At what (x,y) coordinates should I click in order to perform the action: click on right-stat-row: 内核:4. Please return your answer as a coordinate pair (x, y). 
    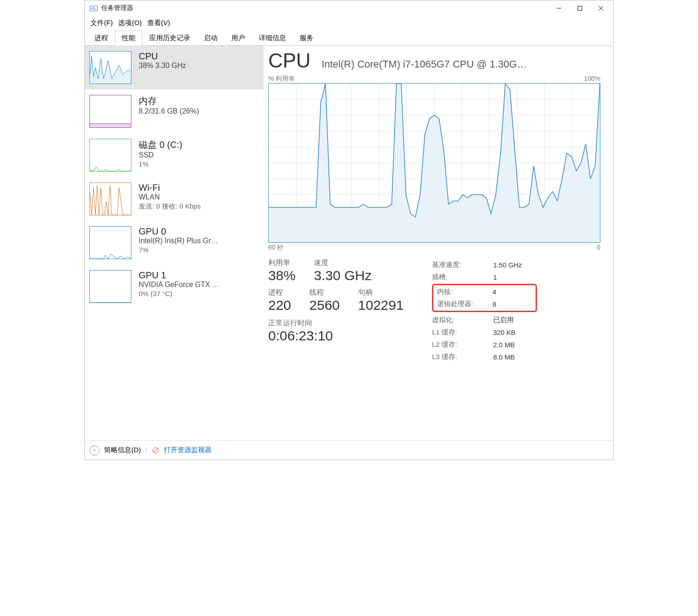
    Looking at the image, I should click on (484, 292).